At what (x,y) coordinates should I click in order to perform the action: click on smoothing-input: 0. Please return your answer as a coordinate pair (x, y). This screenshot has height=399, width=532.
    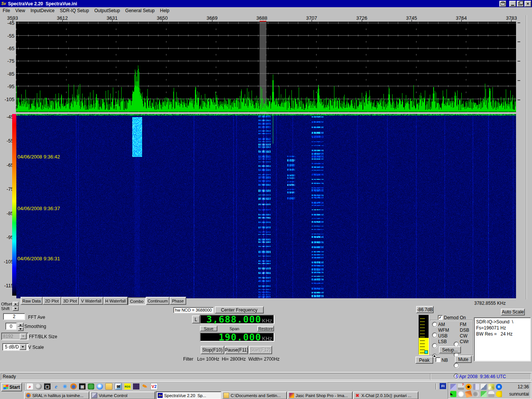
    Looking at the image, I should click on (11, 326).